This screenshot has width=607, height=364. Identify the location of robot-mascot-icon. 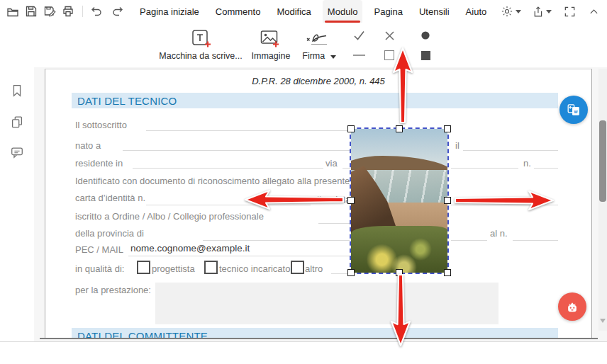
(572, 307).